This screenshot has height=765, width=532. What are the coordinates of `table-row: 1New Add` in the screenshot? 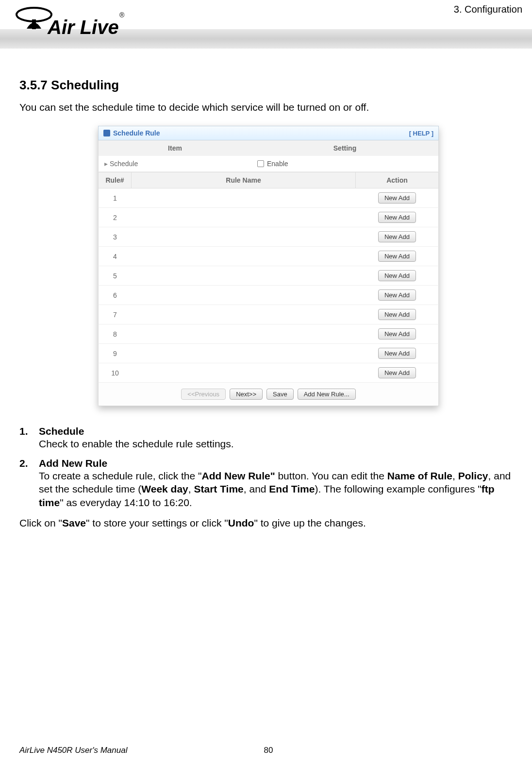 It's located at (268, 198).